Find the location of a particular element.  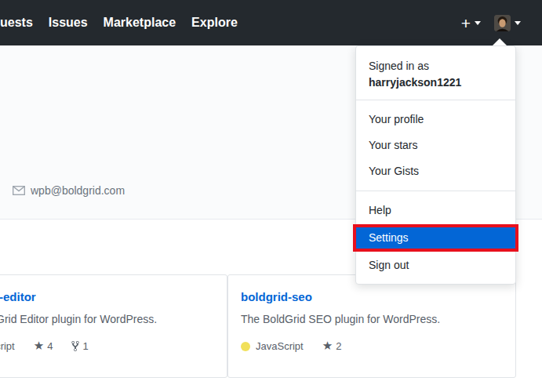

repo-description: The BoldGrid SEO plugin for WordPress. is located at coordinates (372, 319).